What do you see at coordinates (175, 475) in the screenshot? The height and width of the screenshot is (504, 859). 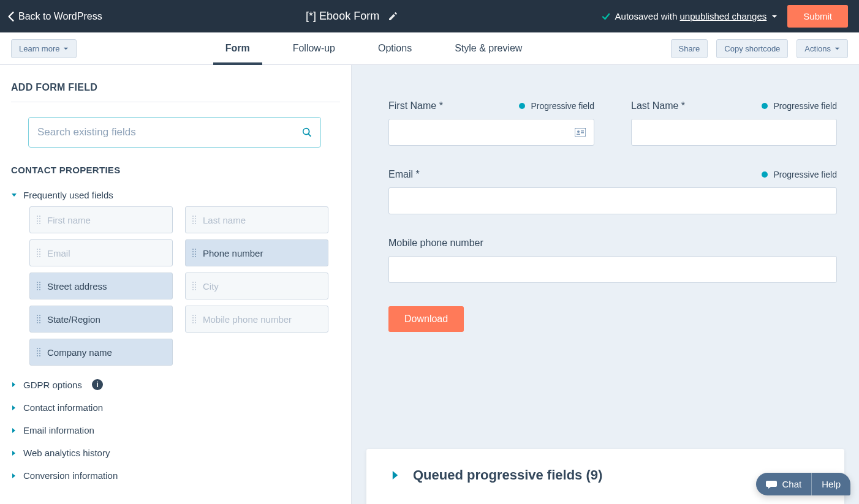 I see `tree-conversion-information: Conversion information` at bounding box center [175, 475].